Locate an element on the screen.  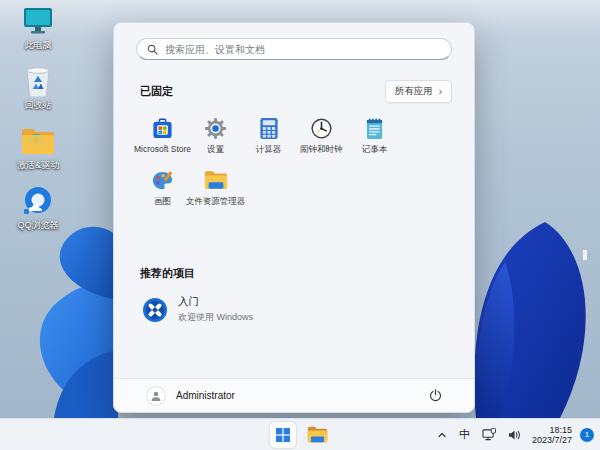
user-account-button: Administrator is located at coordinates (190, 396).